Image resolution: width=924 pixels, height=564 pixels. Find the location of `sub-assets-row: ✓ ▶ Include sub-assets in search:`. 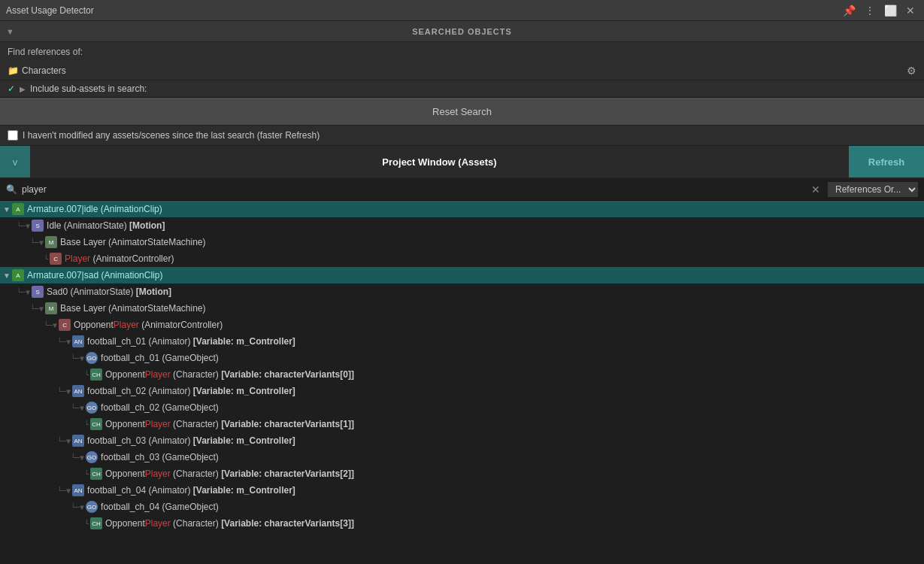

sub-assets-row: ✓ ▶ Include sub-assets in search: is located at coordinates (462, 89).